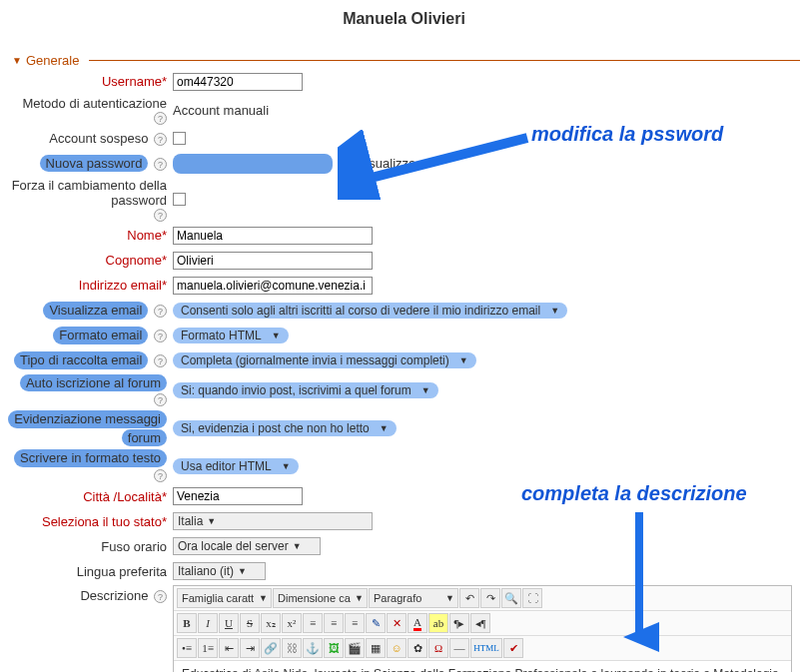 The width and height of the screenshot is (808, 672). I want to click on city-input, so click(238, 496).